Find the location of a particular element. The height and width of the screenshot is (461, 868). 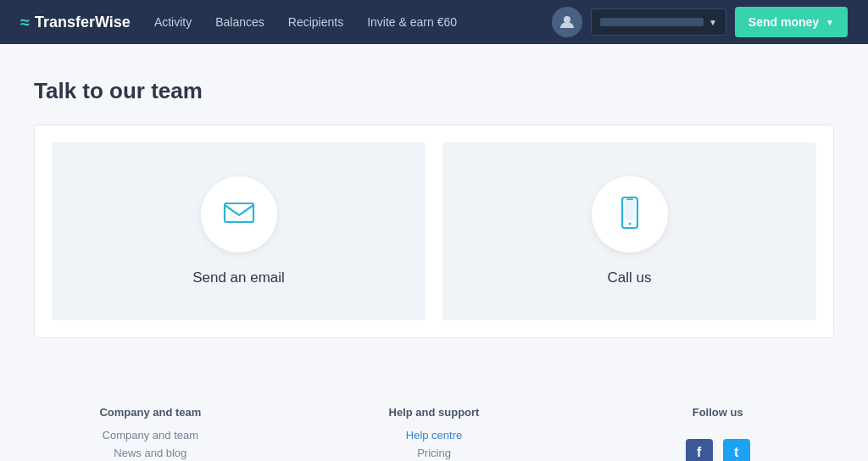

send-money-arrow-icon: ▼ is located at coordinates (830, 22).